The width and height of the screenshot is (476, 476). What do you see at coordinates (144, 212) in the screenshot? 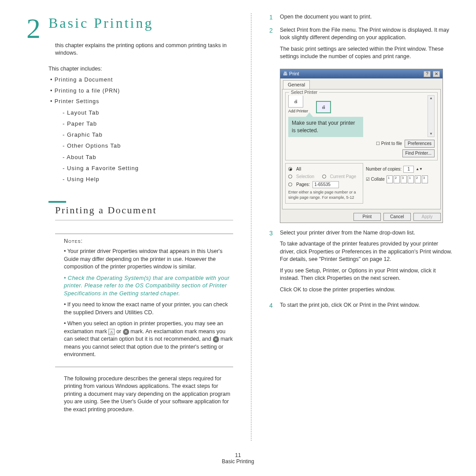
I see `section-title: Printing a Document` at bounding box center [144, 212].